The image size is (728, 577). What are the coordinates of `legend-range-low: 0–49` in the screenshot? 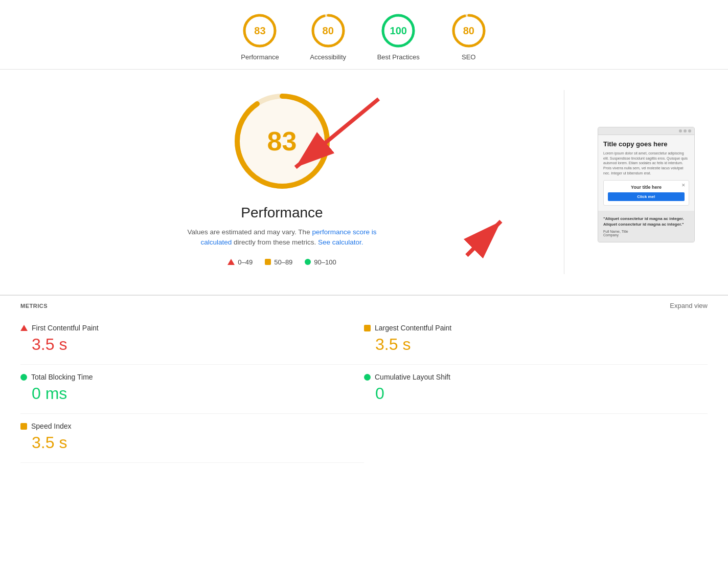 It's located at (245, 262).